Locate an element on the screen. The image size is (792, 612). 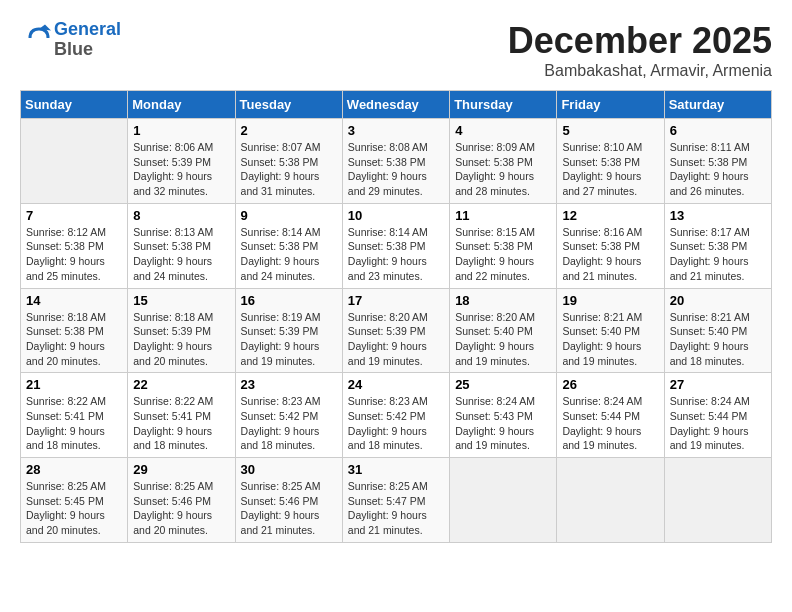
calendar-week-row: 28Sunrise: 8:25 AMSunset: 5:45 PMDayligh… is located at coordinates (396, 500).